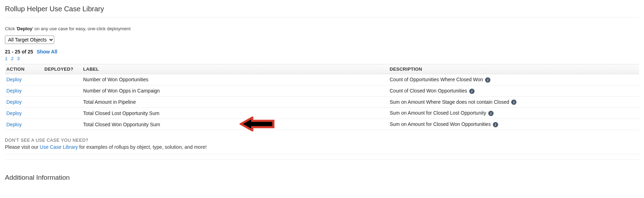 The image size is (644, 198). What do you see at coordinates (438, 113) in the screenshot?
I see `row-description: Sum on Amount for Closed Lost Opportunit…` at bounding box center [438, 113].